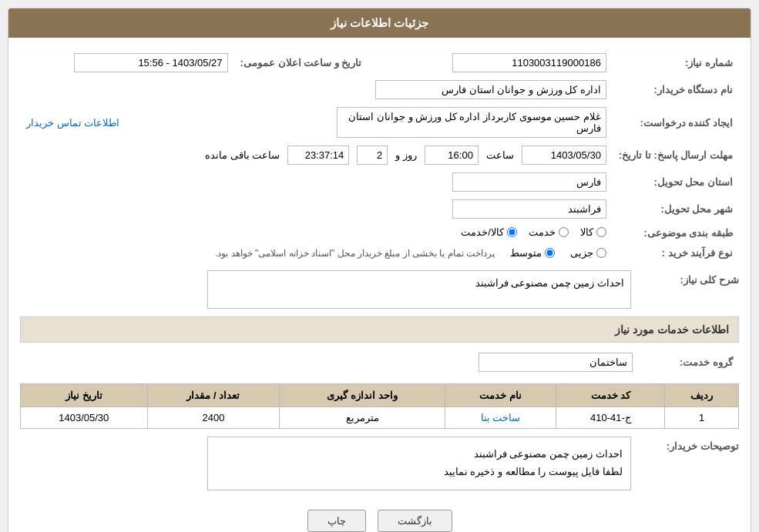 This screenshot has width=759, height=532. What do you see at coordinates (702, 396) in the screenshot?
I see `col-row: ردیف` at bounding box center [702, 396].